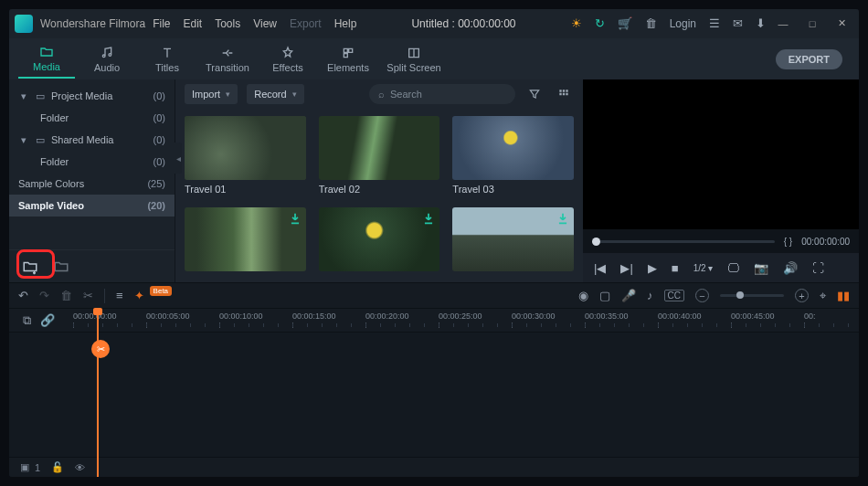 The width and height of the screenshot is (868, 486). Describe the element at coordinates (305, 24) in the screenshot. I see `menu-export: Export` at that location.